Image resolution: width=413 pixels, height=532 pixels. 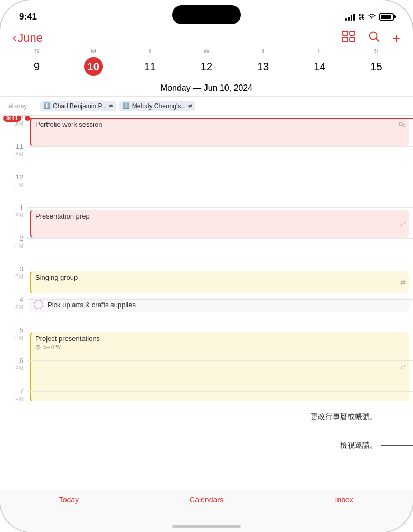 What do you see at coordinates (220, 118) in the screenshot?
I see `current-time-indicator: 9:41` at bounding box center [220, 118].